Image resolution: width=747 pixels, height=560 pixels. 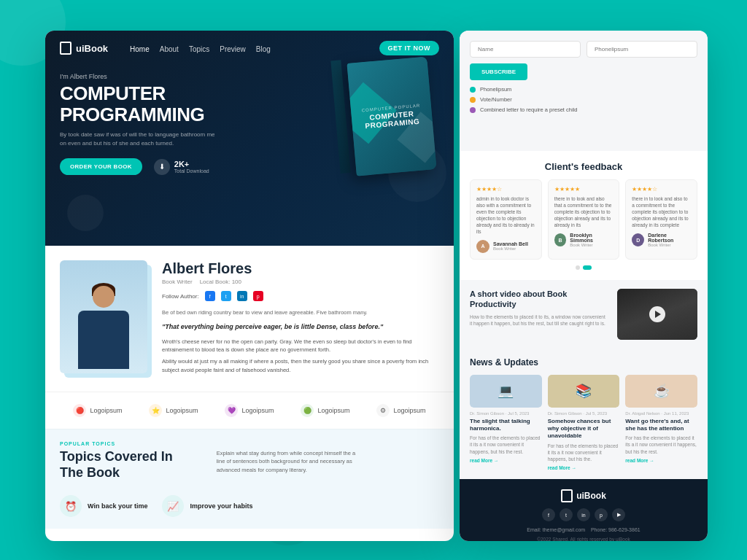 I want to click on pinterest-icon: p, so click(x=258, y=296).